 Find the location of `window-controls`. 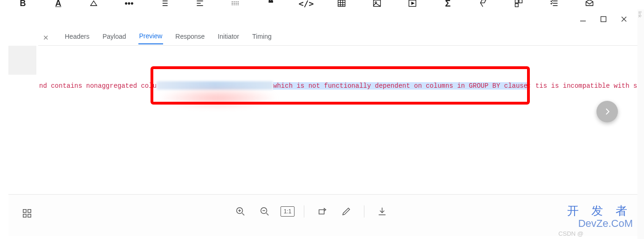

window-controls is located at coordinates (603, 19).